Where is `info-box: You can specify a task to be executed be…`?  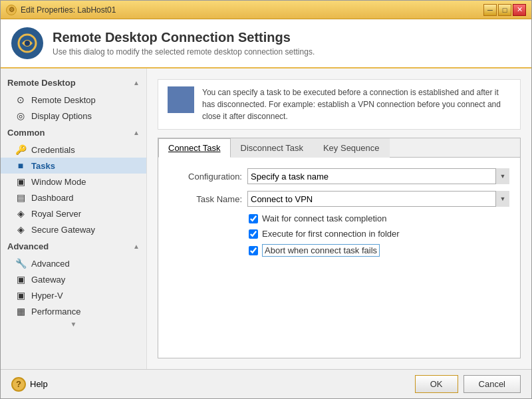
info-box: You can specify a task to be executed be… is located at coordinates (339, 104).